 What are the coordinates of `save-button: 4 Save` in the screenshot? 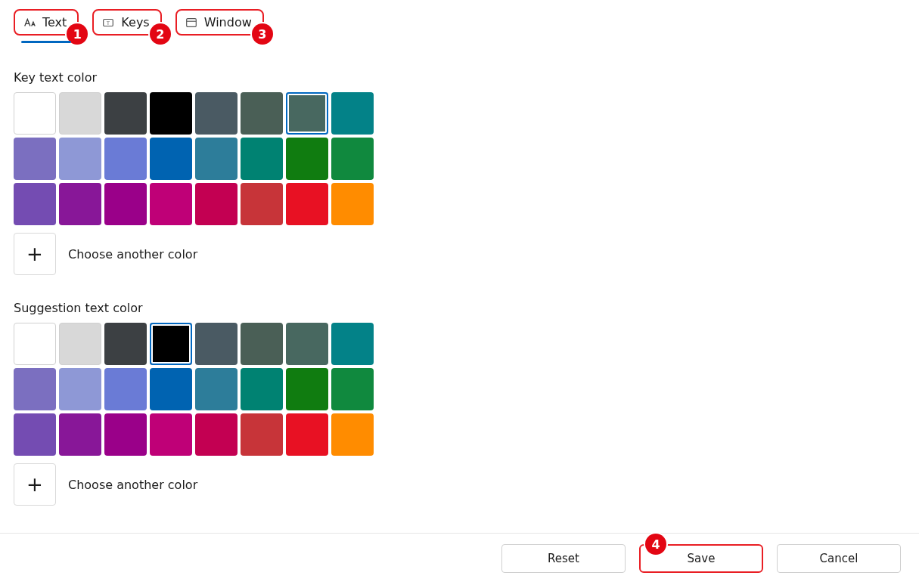 It's located at (701, 559).